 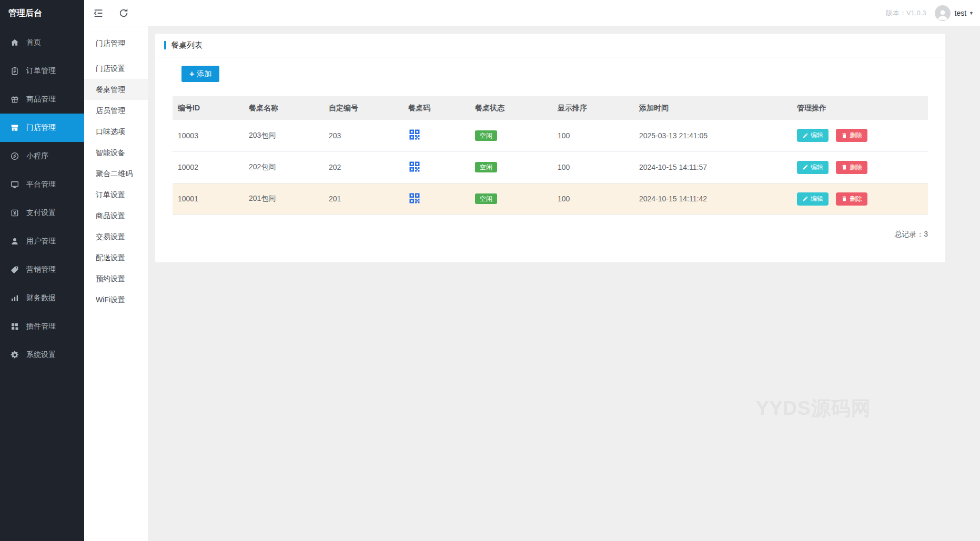 I want to click on column-header: 餐桌名称, so click(x=284, y=108).